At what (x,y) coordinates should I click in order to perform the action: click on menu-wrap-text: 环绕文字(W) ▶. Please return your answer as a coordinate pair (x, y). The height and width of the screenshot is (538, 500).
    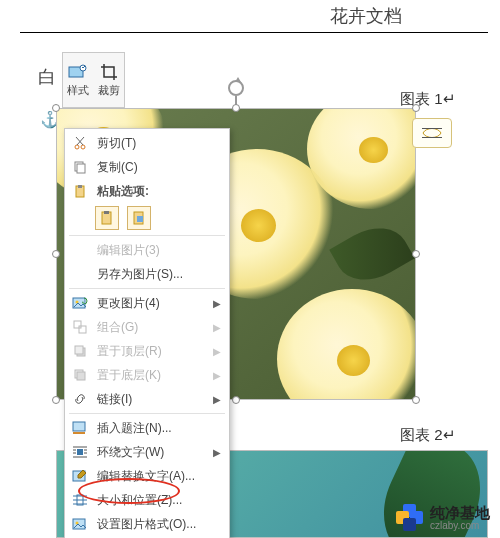
    Looking at the image, I should click on (147, 452).